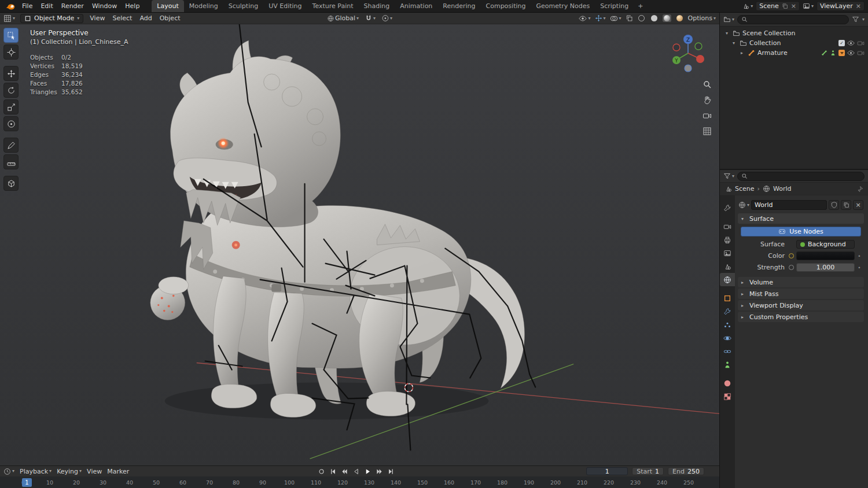 This screenshot has width=868, height=488. Describe the element at coordinates (641, 19) in the screenshot. I see `shading-wireframe-button` at that location.